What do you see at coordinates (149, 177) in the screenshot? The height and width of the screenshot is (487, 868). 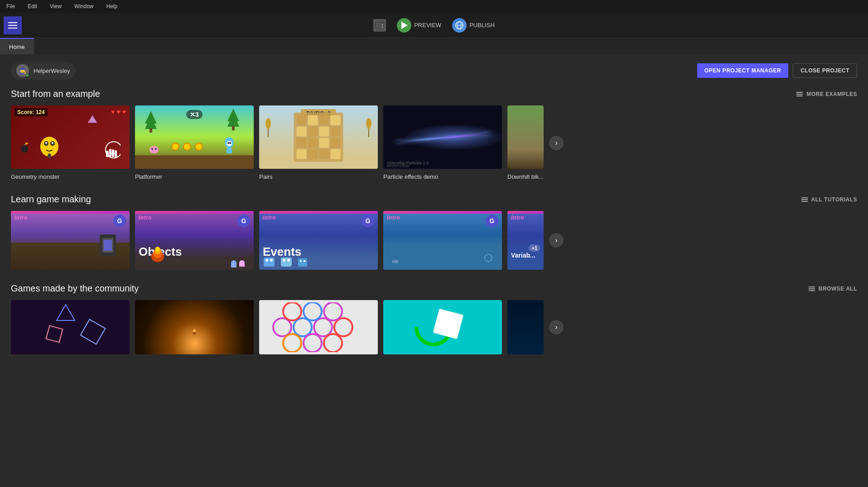 I see `platformer-label: Platformer` at bounding box center [149, 177].